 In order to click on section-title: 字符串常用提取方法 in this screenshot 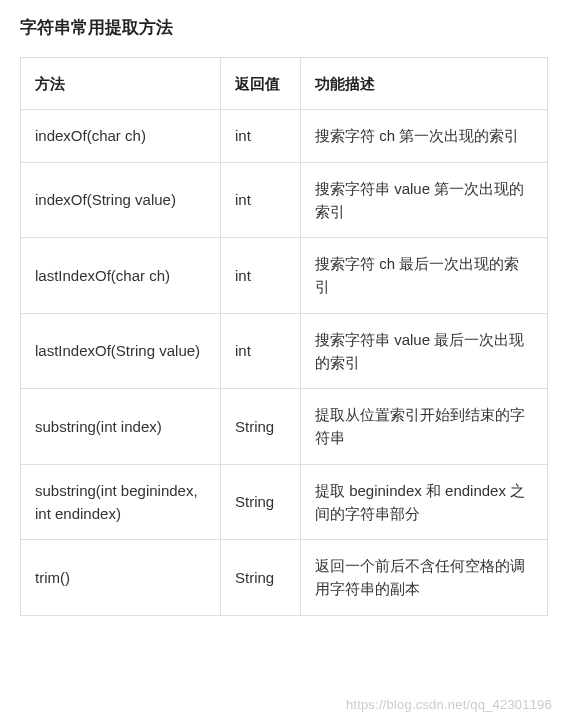, I will do `click(284, 28)`.